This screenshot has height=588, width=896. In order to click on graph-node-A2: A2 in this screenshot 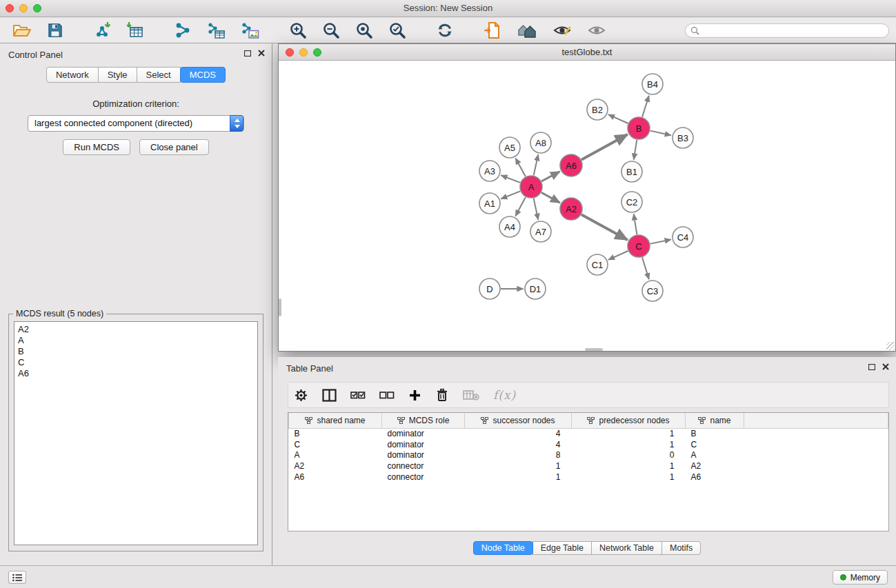, I will do `click(571, 209)`.